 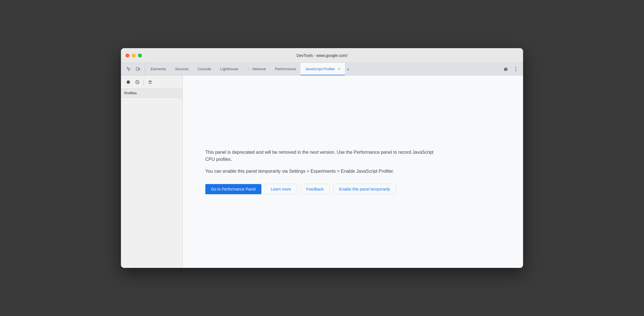 What do you see at coordinates (128, 82) in the screenshot?
I see `record-button` at bounding box center [128, 82].